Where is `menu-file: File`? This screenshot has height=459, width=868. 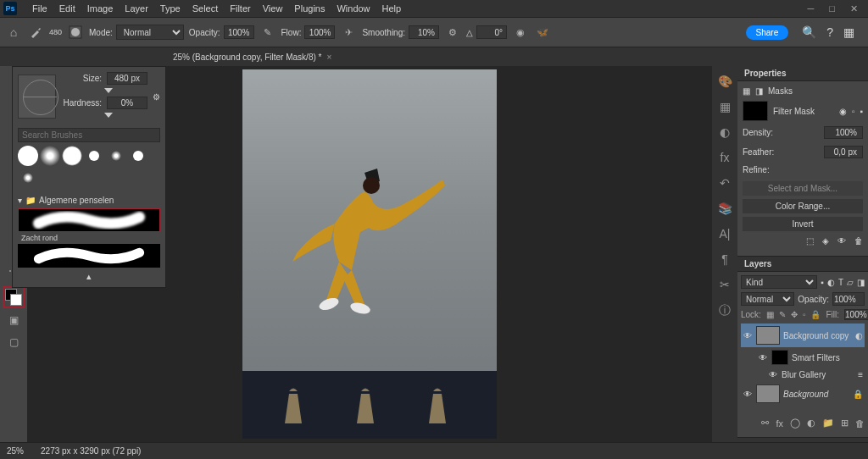 menu-file: File is located at coordinates (40, 8).